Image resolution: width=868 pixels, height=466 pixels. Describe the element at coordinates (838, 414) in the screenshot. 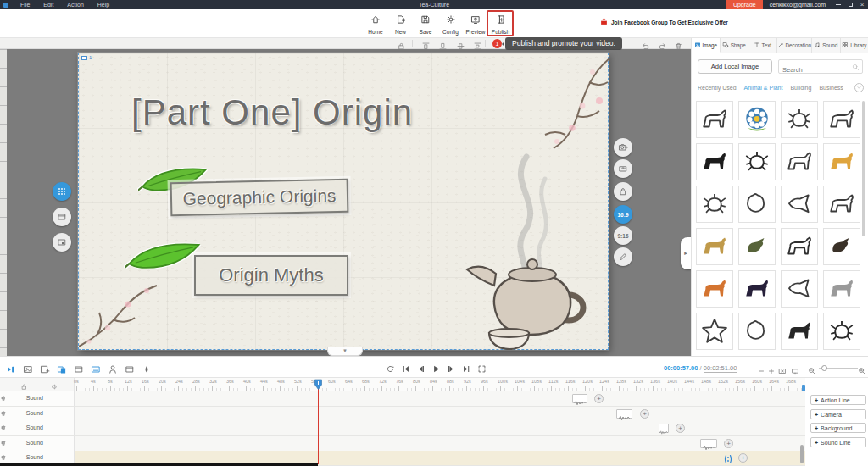

I see `add-camera-button: +Camera` at that location.